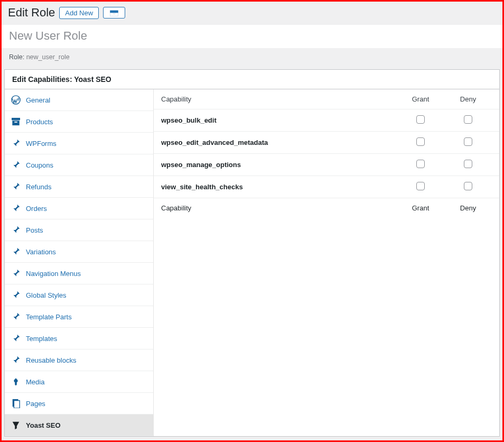  What do you see at coordinates (79, 317) in the screenshot?
I see `sidebar-item-template-parts: Template Parts` at bounding box center [79, 317].